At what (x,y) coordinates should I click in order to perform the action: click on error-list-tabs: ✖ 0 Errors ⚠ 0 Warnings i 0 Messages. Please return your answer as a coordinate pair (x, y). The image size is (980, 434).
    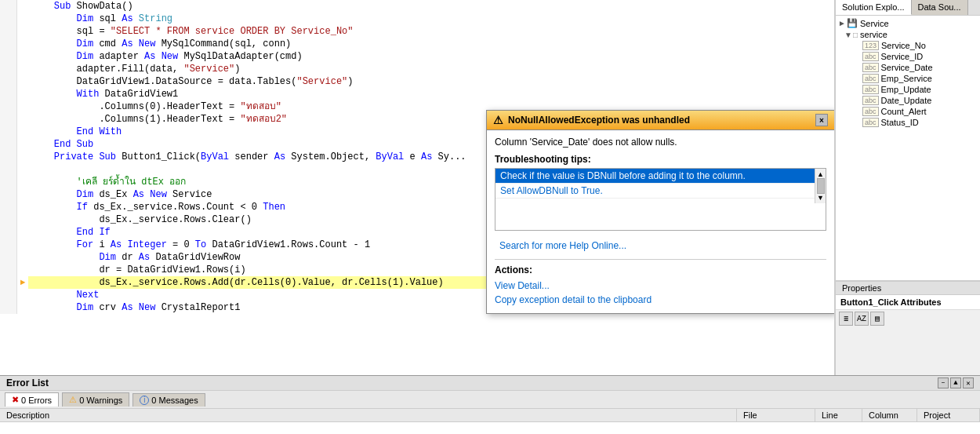
    Looking at the image, I should click on (490, 400).